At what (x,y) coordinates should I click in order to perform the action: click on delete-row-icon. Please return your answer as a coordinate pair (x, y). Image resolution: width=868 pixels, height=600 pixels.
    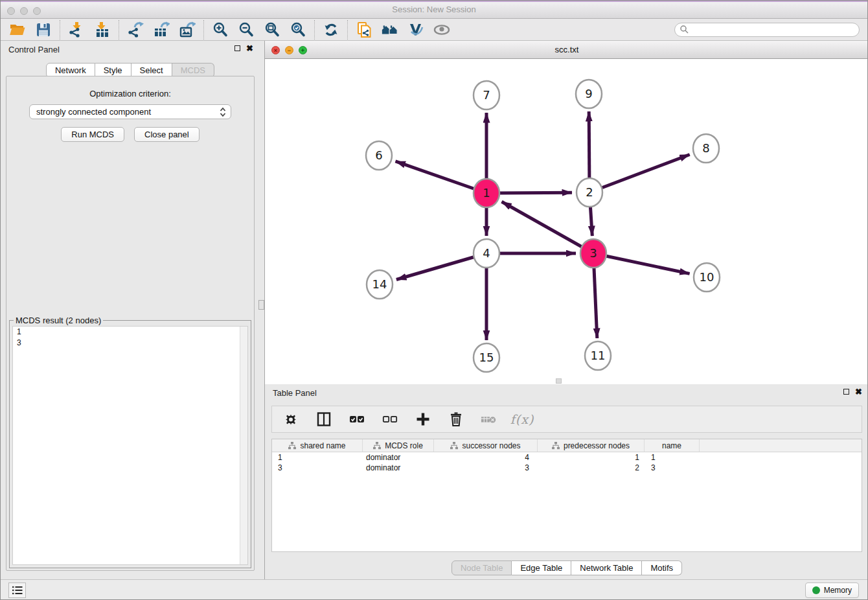
    Looking at the image, I should click on (456, 419).